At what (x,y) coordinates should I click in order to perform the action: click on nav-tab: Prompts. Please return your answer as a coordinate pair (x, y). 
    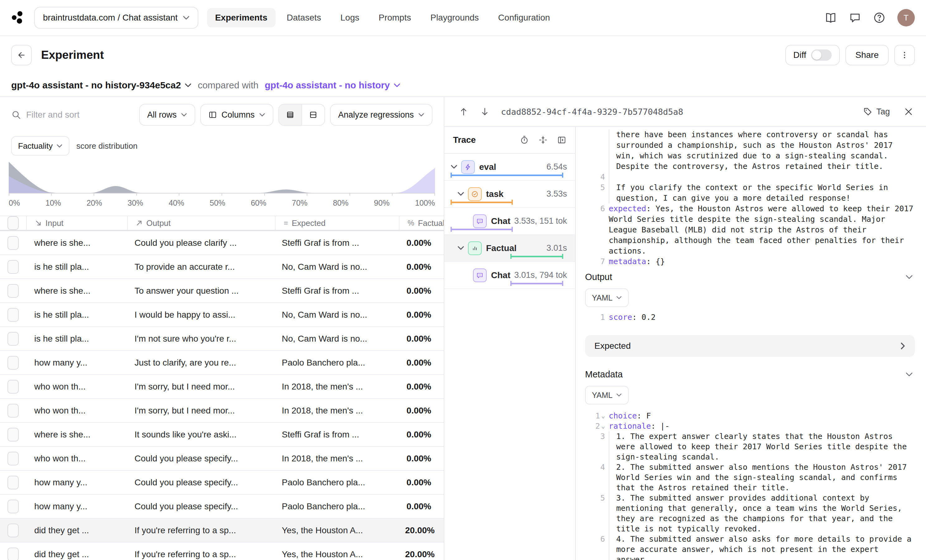
    Looking at the image, I should click on (395, 18).